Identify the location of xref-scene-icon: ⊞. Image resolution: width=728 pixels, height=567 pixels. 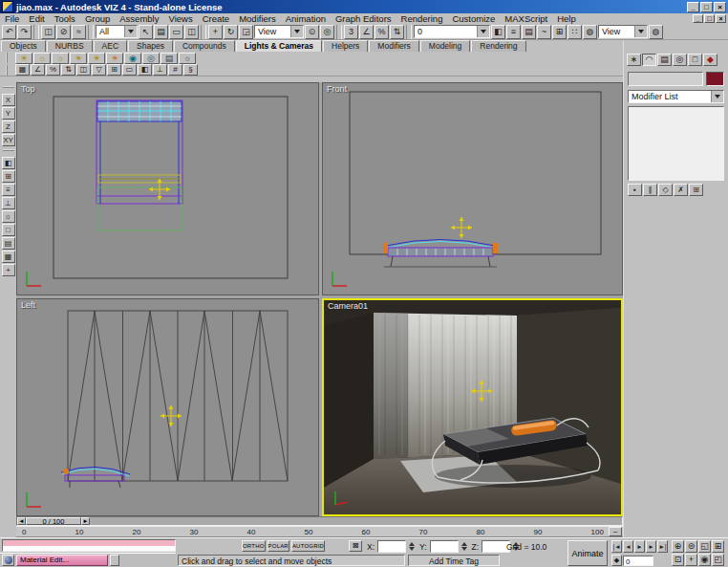
(115, 70).